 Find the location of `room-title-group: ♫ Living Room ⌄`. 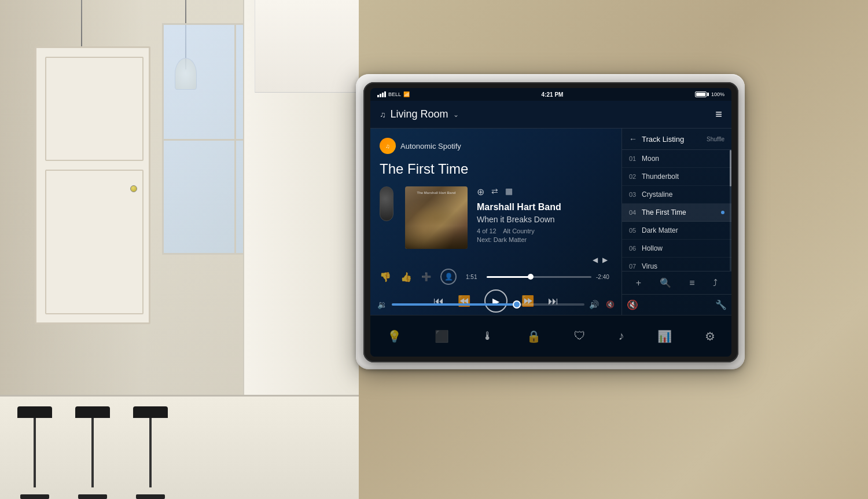

room-title-group: ♫ Living Room ⌄ is located at coordinates (419, 115).